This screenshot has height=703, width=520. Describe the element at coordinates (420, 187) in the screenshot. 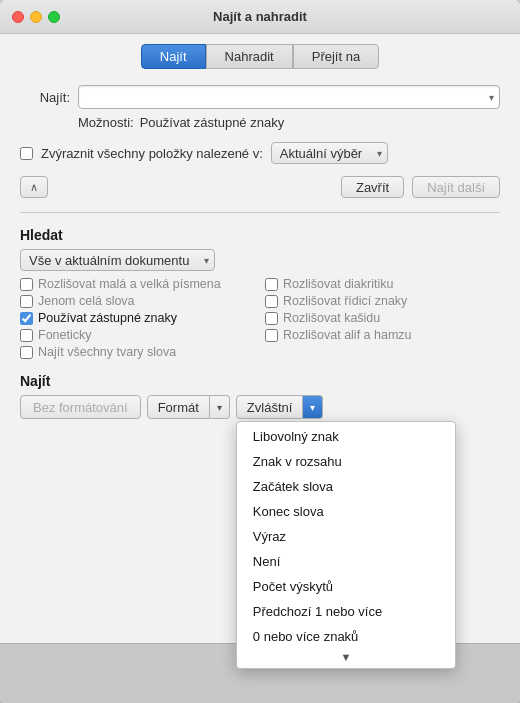

I see `action-buttons: Zavřít Najít další` at that location.